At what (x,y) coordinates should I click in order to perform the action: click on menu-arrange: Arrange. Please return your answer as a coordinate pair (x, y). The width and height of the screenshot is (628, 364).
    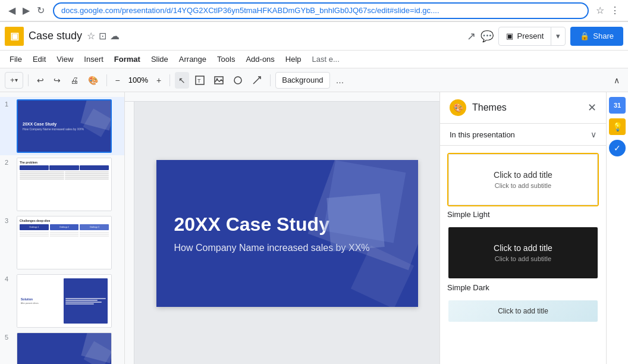
    Looking at the image, I should click on (193, 59).